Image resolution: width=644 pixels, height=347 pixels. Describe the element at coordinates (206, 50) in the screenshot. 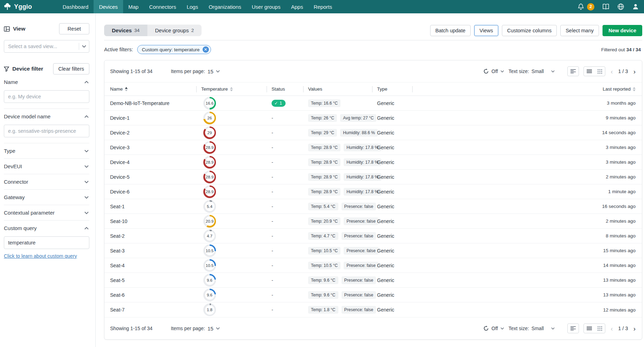

I see `remove-filter-close-icon: ✕` at that location.